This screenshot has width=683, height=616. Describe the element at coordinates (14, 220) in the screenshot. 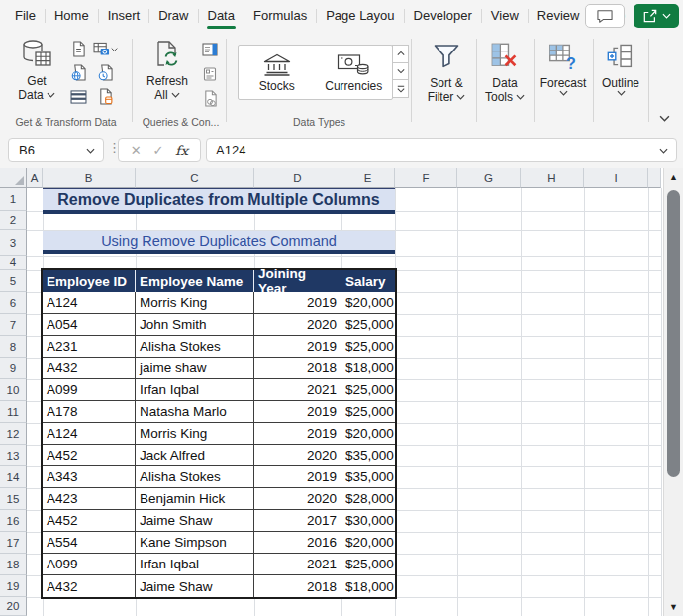

I see `row-header-2: 2` at that location.